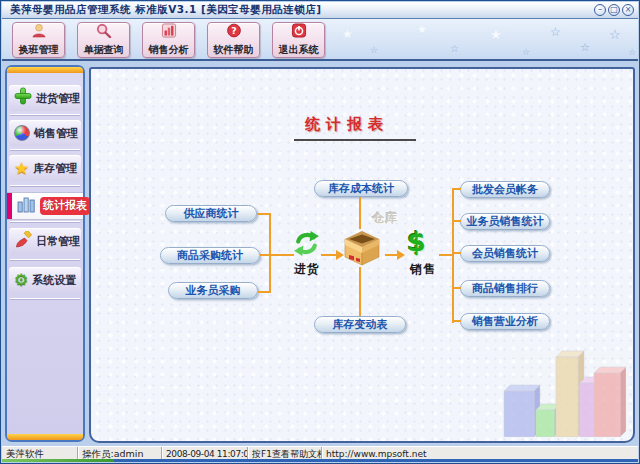 This screenshot has height=464, width=640. What do you see at coordinates (385, 218) in the screenshot?
I see `warehouse-label: 仓库` at bounding box center [385, 218].